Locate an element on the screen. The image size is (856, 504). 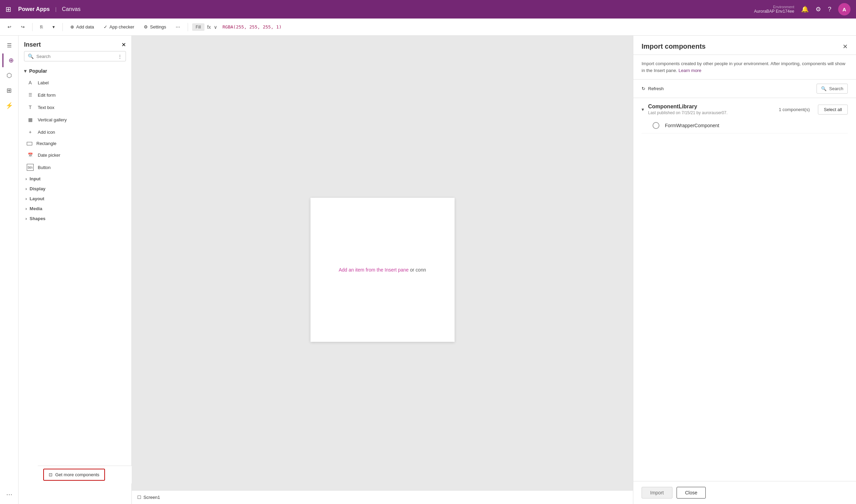
insert-item-vertical-gallery: ▦ Vertical gallery is located at coordinates (75, 120).